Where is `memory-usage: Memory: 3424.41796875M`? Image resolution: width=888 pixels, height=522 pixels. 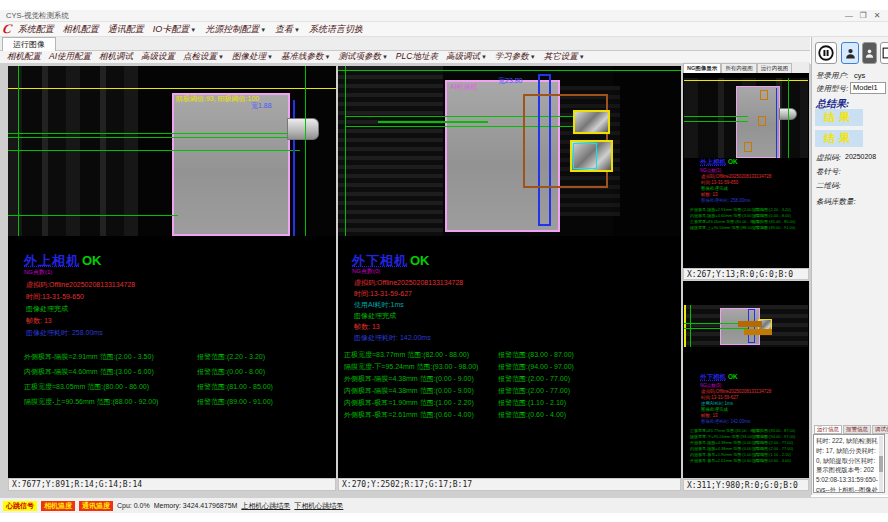
memory-usage: Memory: 3424.41796875M is located at coordinates (196, 506).